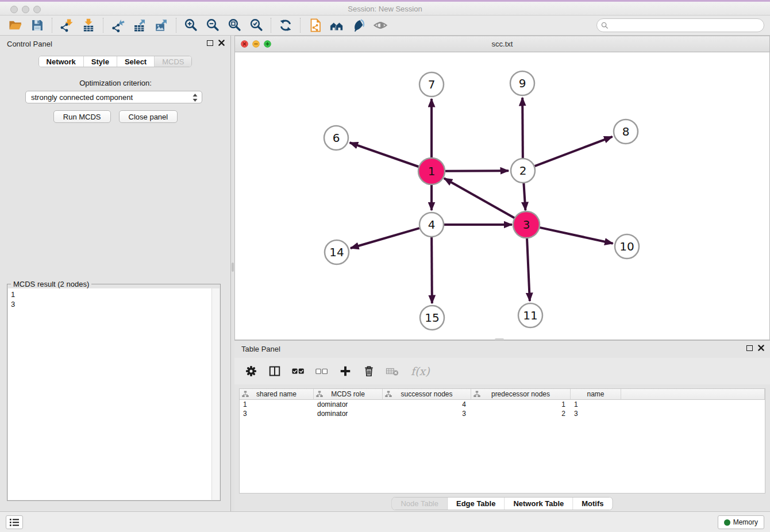 The width and height of the screenshot is (770, 532). Describe the element at coordinates (234, 25) in the screenshot. I see `zoom-fit-icon` at that location.